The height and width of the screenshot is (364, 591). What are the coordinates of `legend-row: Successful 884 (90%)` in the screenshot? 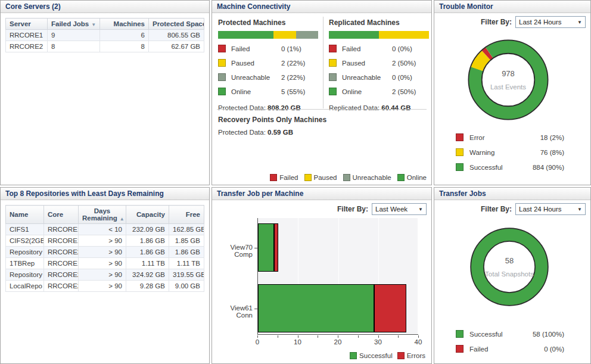 It's located at (510, 167).